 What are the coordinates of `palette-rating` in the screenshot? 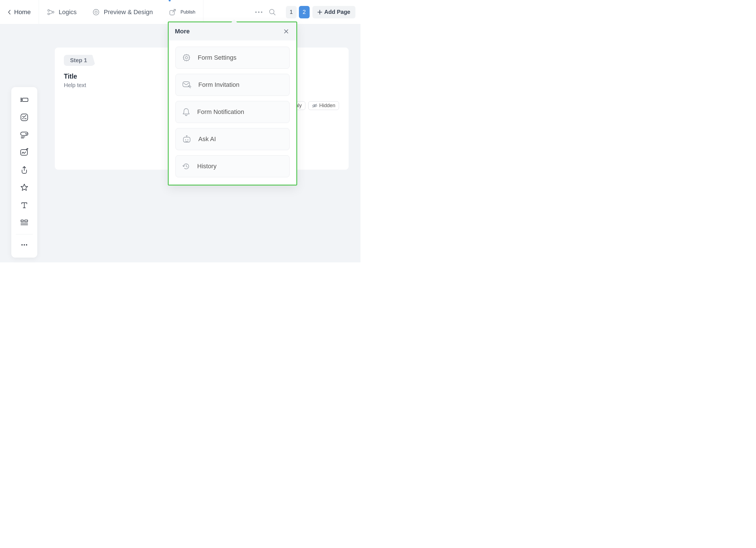 It's located at (24, 187).